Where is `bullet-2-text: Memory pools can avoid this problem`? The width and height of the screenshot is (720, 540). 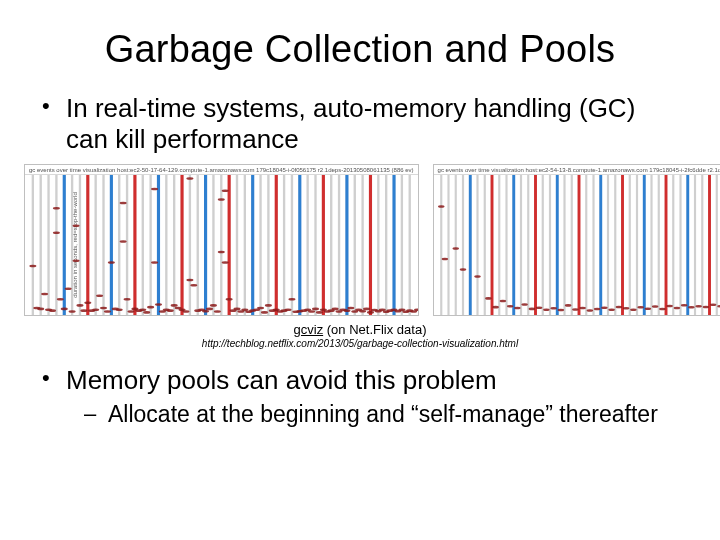
bullet-2-text: Memory pools can avoid this problem is located at coordinates (282, 380).